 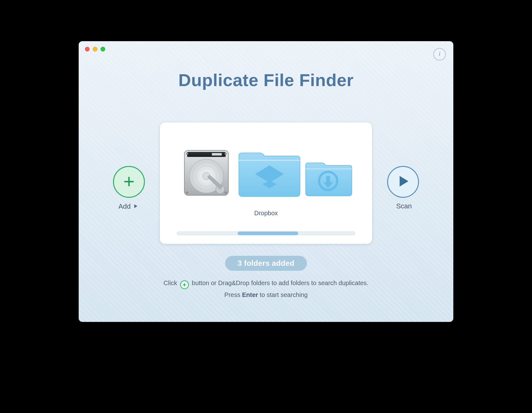 What do you see at coordinates (266, 80) in the screenshot?
I see `app-title: Duplicate File Finder` at bounding box center [266, 80].